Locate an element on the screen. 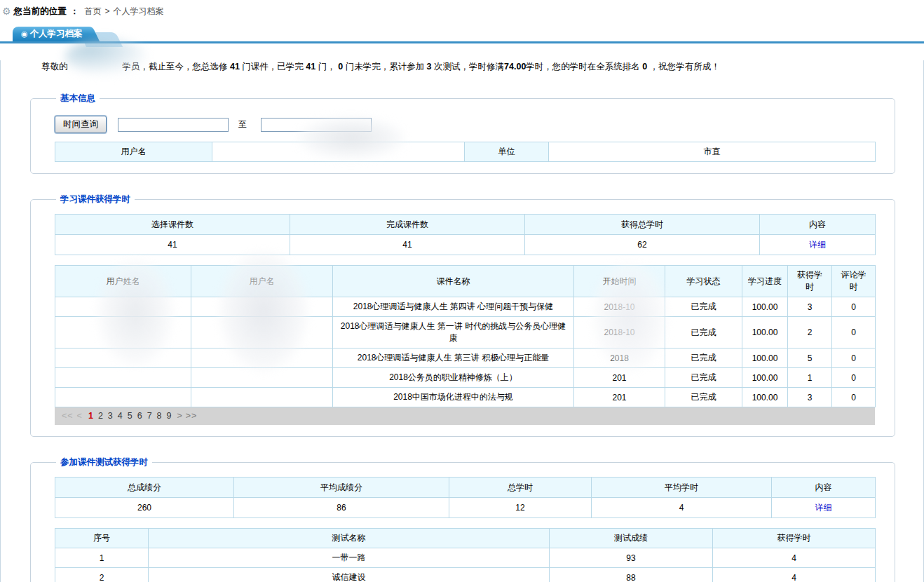 The width and height of the screenshot is (924, 582). course-summary-table: 选择课件数 完成课件数 获得总学时 内容 41 41 62 详细 is located at coordinates (466, 234).